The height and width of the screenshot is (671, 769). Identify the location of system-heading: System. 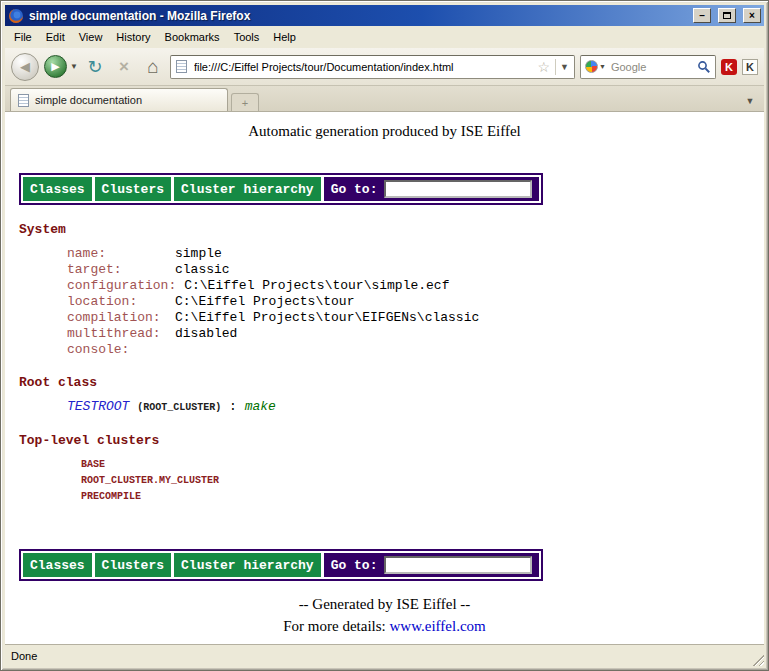
(392, 230).